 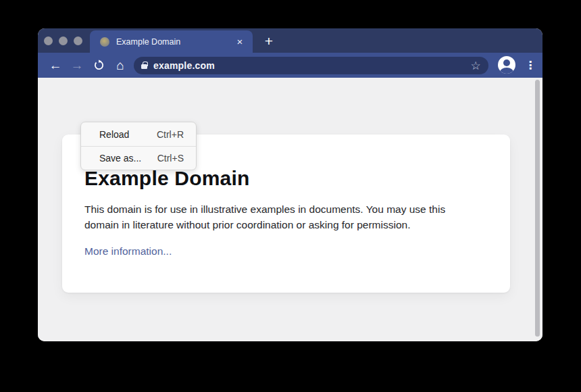 I want to click on back-arrow-icon: ←, so click(x=55, y=65).